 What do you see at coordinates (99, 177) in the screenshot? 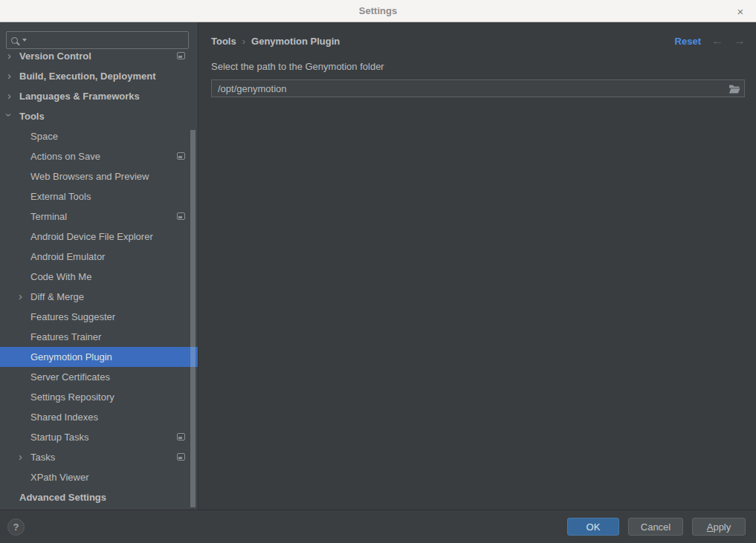
I see `sidebar-item-web-browsers-and-preview: › Web Browsers and Preview` at bounding box center [99, 177].